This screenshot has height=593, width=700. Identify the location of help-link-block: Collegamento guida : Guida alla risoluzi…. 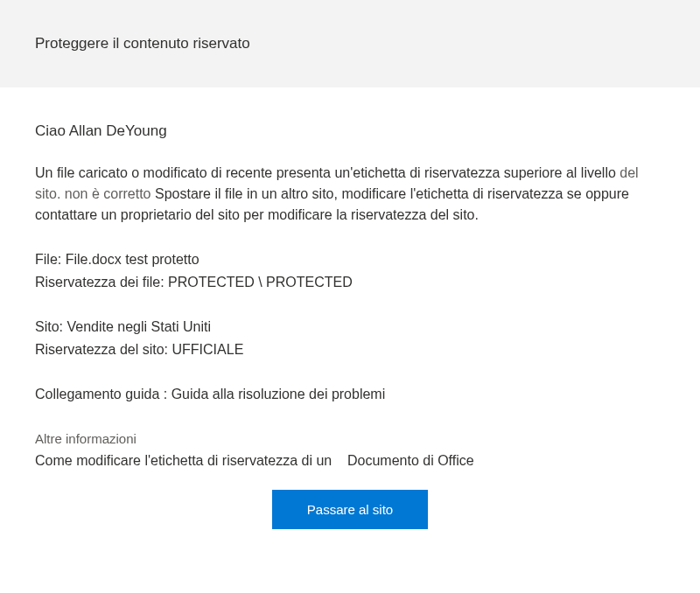
(350, 394).